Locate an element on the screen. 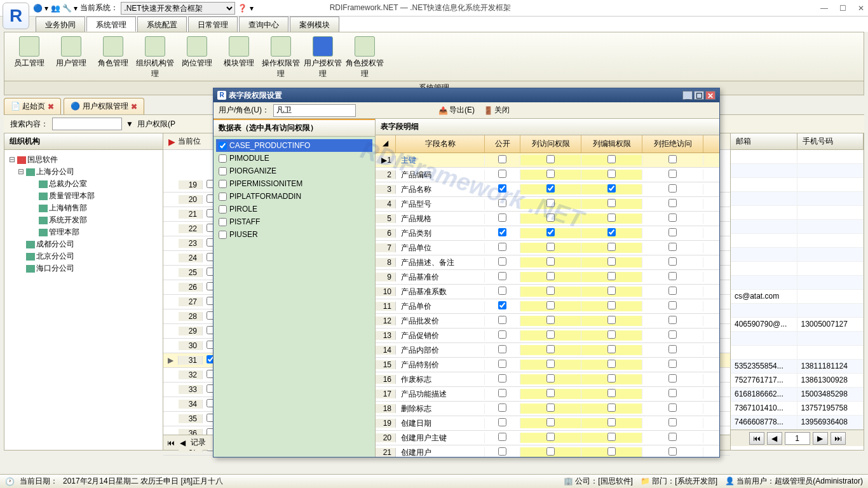  first-icon: ⏮ is located at coordinates (171, 443).